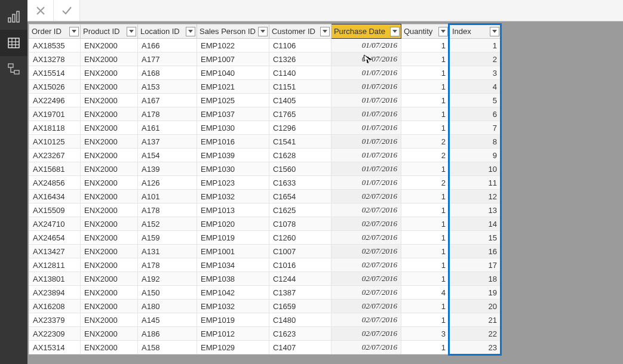 The image size is (623, 364). Describe the element at coordinates (265, 320) in the screenshot. I see `table-row: AX23379ENX2000A145EMP1019C148002/07/2016…` at that location.